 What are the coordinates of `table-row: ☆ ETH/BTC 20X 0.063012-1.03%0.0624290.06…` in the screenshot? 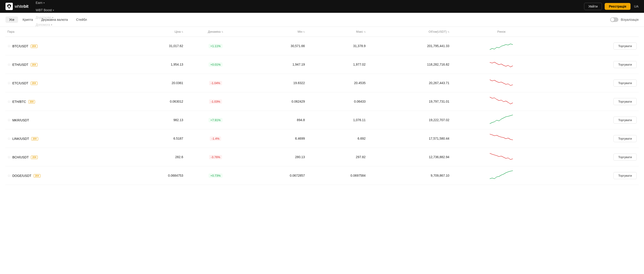 It's located at (322, 102).